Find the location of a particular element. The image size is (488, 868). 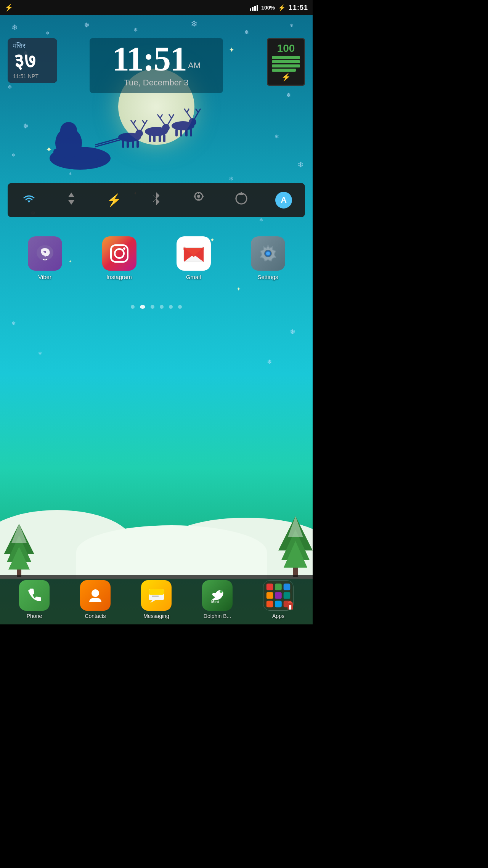

apps-row: Viber Instagram is located at coordinates (156, 258).